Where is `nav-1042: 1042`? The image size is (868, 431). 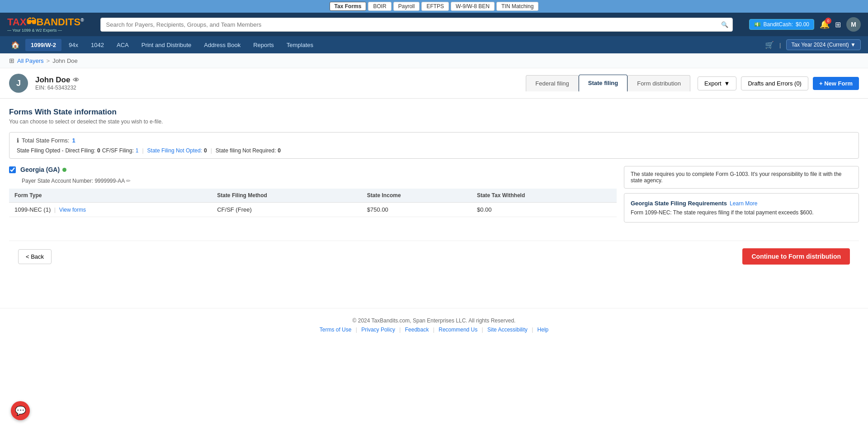
nav-1042: 1042 is located at coordinates (98, 45).